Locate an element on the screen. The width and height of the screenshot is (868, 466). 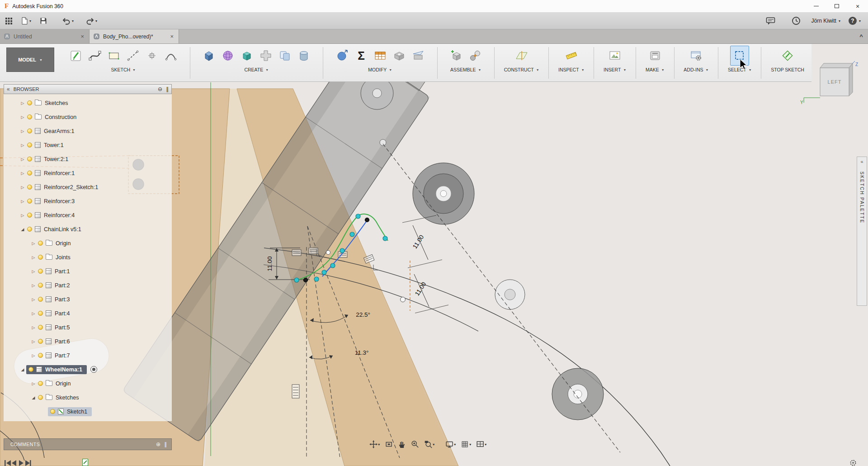
shell-button is located at coordinates (399, 56).